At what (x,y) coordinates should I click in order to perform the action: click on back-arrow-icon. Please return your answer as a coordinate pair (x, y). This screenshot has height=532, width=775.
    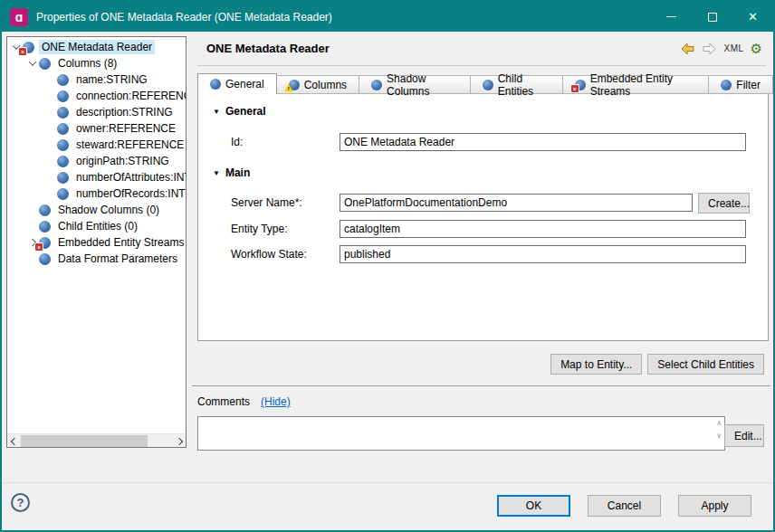
    Looking at the image, I should click on (688, 49).